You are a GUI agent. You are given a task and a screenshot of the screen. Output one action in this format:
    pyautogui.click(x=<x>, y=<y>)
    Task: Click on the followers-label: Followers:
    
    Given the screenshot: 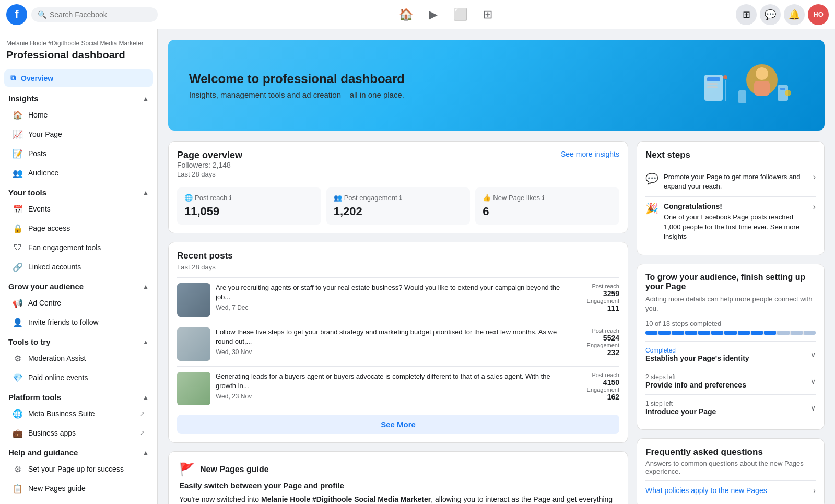 What is the action you would take?
    pyautogui.click(x=194, y=165)
    